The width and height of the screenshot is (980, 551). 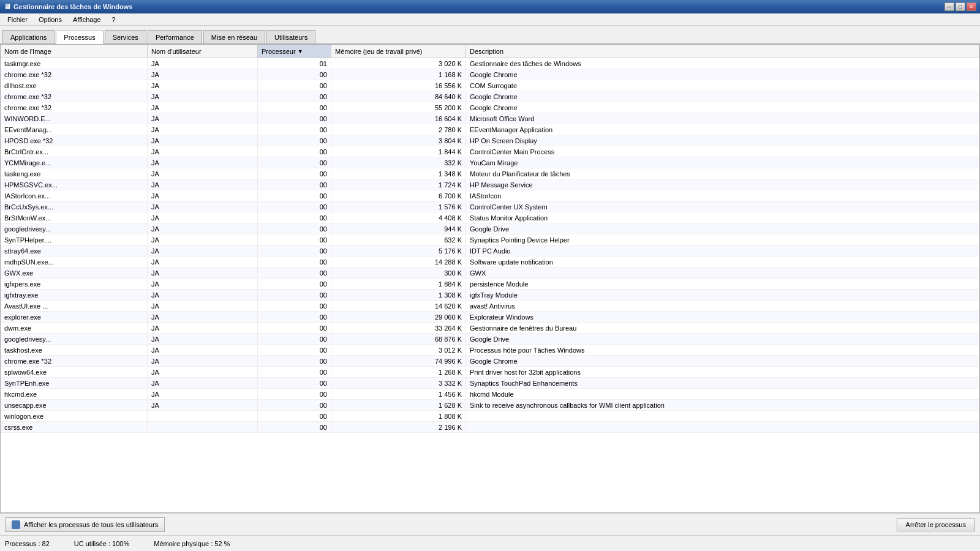 I want to click on tab-processus: Processus, so click(x=80, y=37).